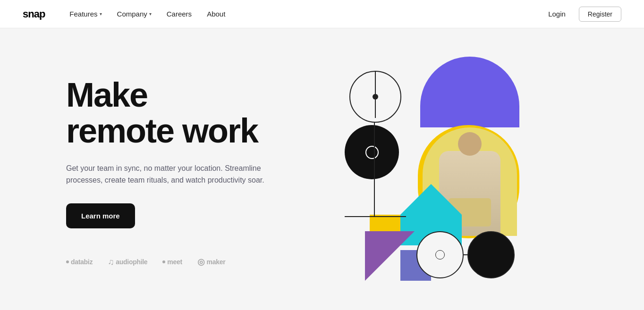 Image resolution: width=644 pixels, height=310 pixels. I want to click on nav-company-label: Company, so click(132, 14).